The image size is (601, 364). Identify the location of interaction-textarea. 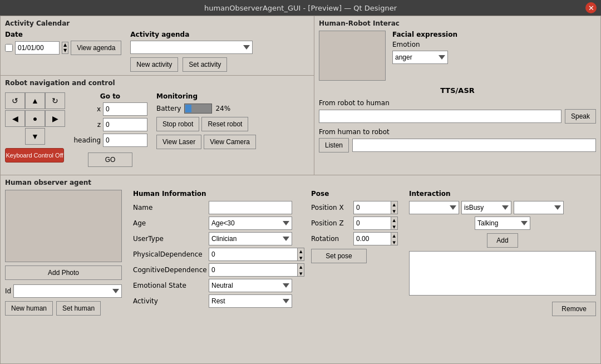
(503, 273).